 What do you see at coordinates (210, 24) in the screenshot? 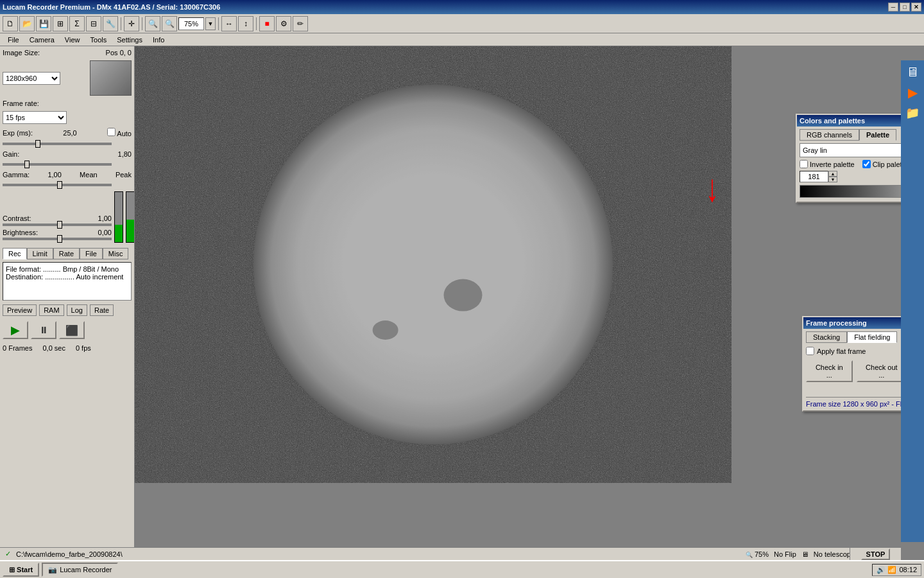
I see `zoom-dropdown-arrow: ▼` at bounding box center [210, 24].